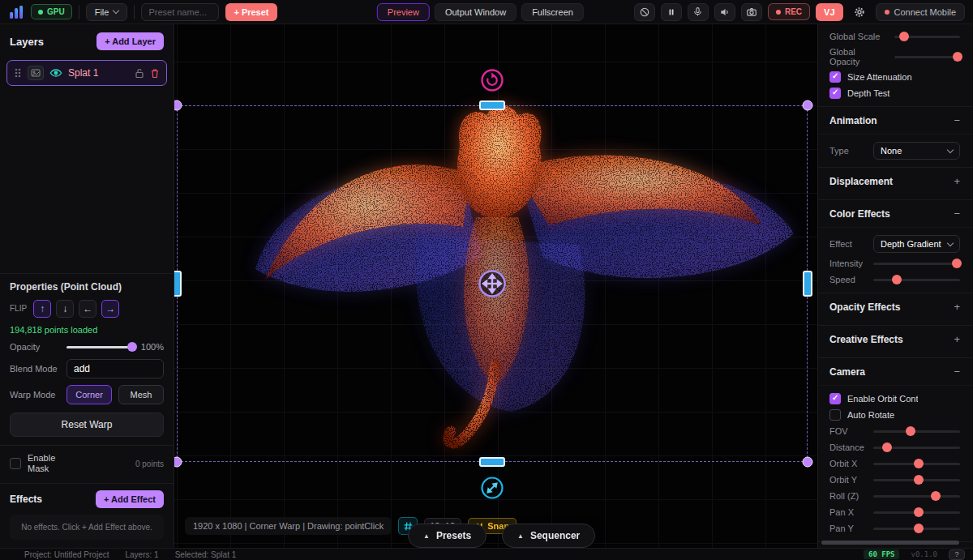 This screenshot has width=973, height=560. I want to click on section-displacement: Displacement +, so click(895, 181).